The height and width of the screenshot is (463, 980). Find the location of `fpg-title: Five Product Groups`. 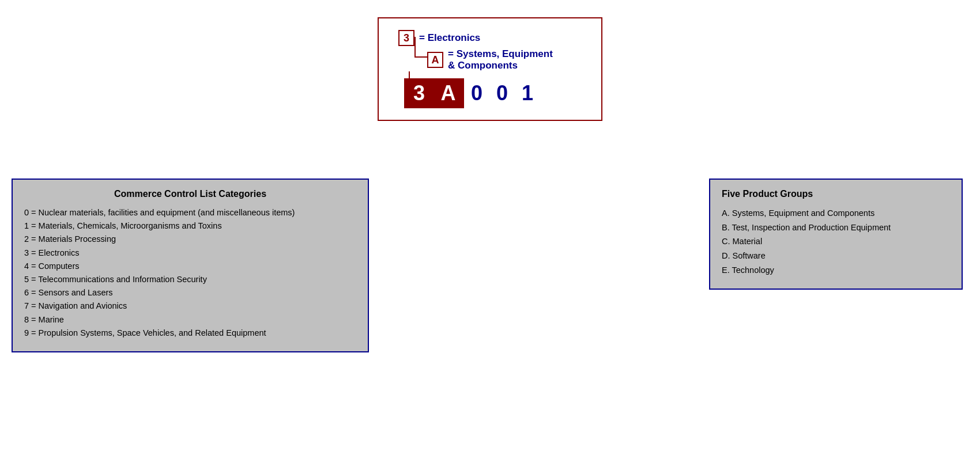

fpg-title: Five Product Groups is located at coordinates (836, 194).